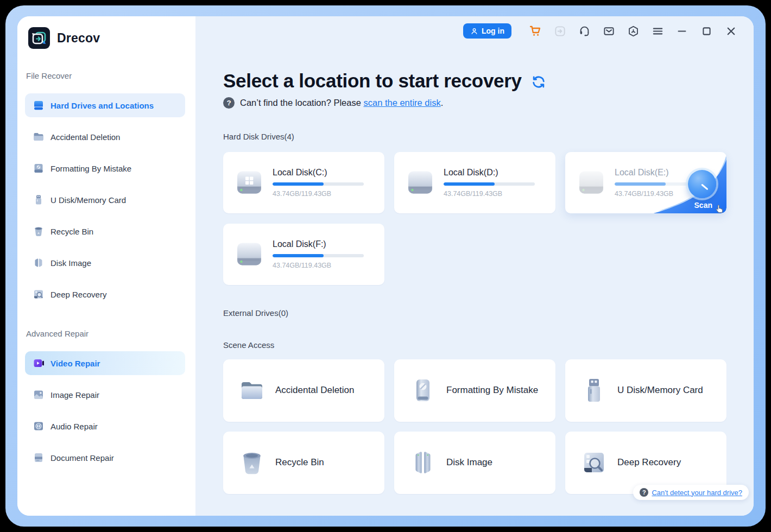 This screenshot has height=532, width=771. I want to click on drive-name: Local Disk(D:), so click(489, 173).